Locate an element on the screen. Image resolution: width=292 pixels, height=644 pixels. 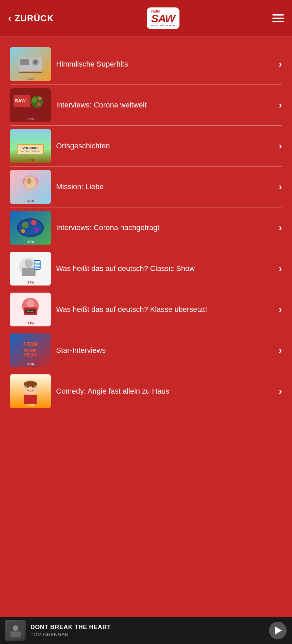
menu-button is located at coordinates (278, 18).